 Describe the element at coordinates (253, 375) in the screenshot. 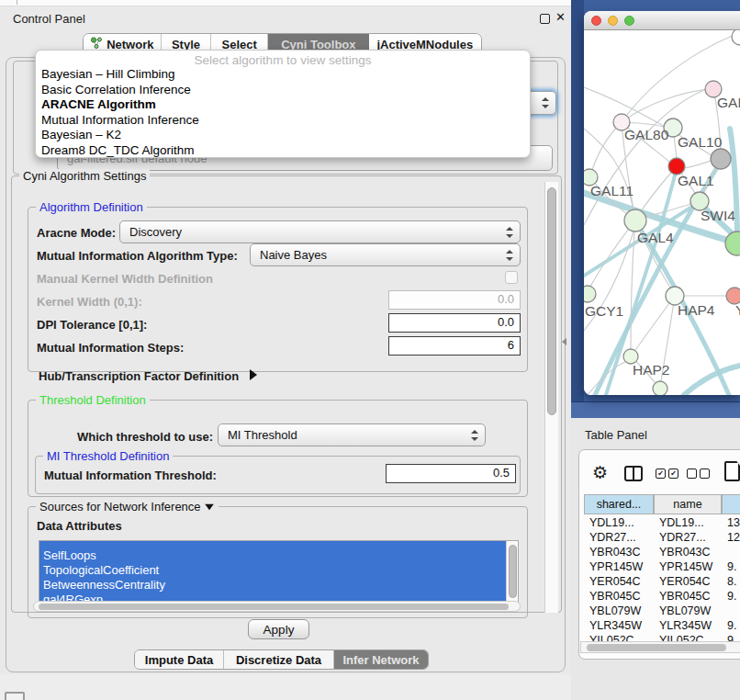

I see `expand-arrow-icon` at that location.